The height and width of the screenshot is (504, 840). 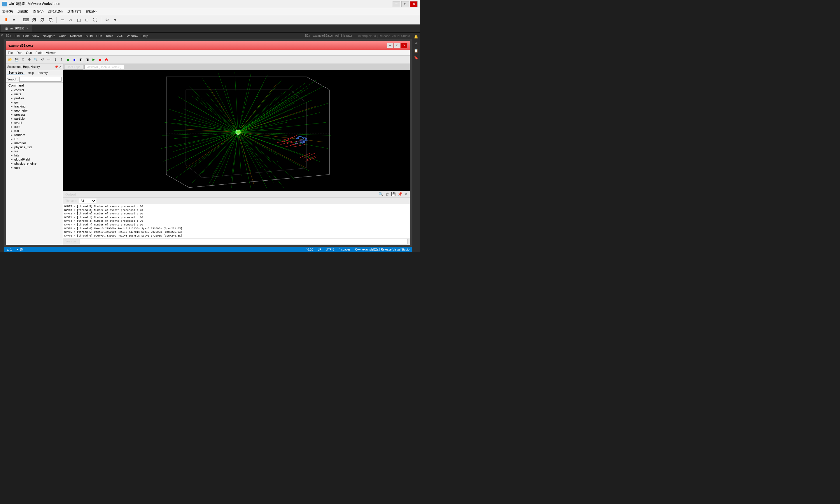 What do you see at coordinates (17, 36) in the screenshot?
I see `ide-menu-file: File` at bounding box center [17, 36].